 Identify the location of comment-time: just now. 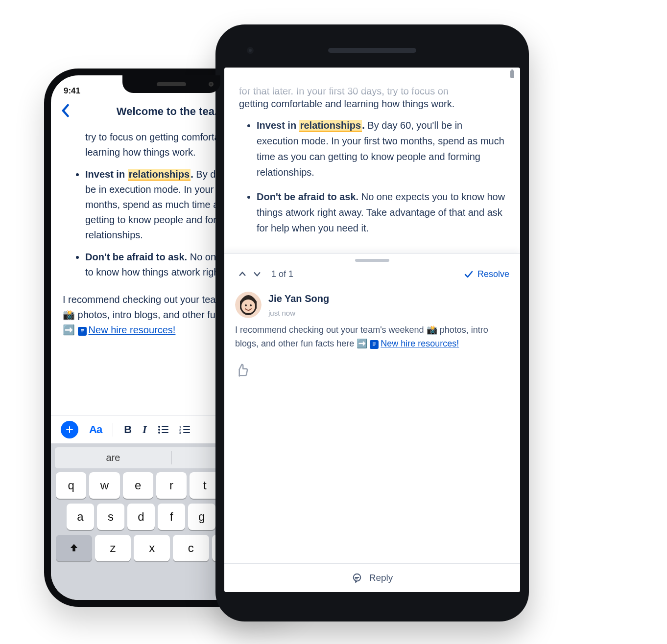
(299, 313).